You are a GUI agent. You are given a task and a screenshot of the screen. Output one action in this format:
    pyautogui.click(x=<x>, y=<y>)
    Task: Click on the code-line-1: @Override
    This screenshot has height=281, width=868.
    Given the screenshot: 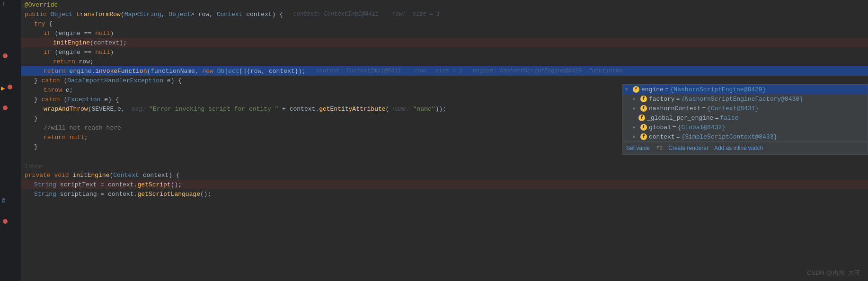 What is the action you would take?
    pyautogui.click(x=444, y=5)
    